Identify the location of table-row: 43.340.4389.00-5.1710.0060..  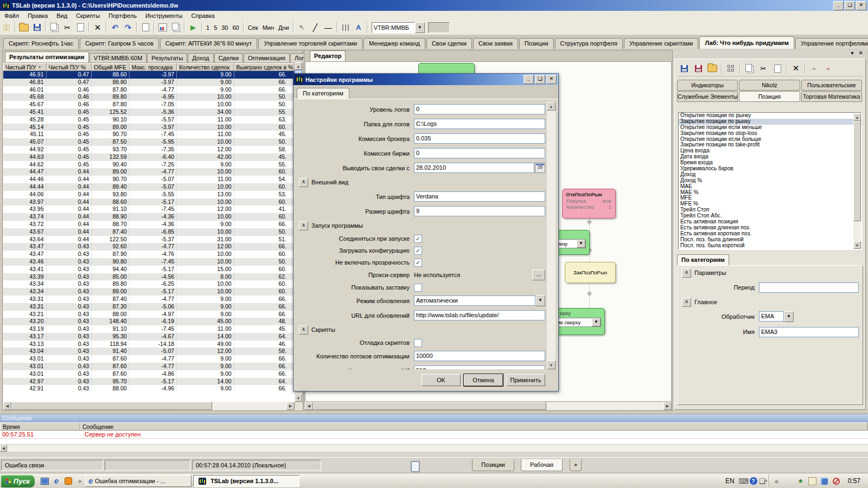
(149, 292).